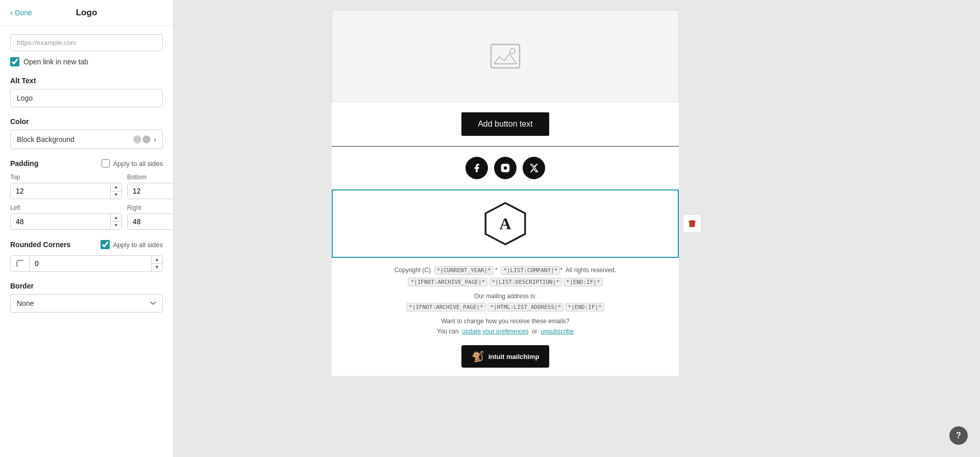 This screenshot has height=457, width=980. Describe the element at coordinates (116, 195) in the screenshot. I see `top-decrement-button: ▼` at that location.